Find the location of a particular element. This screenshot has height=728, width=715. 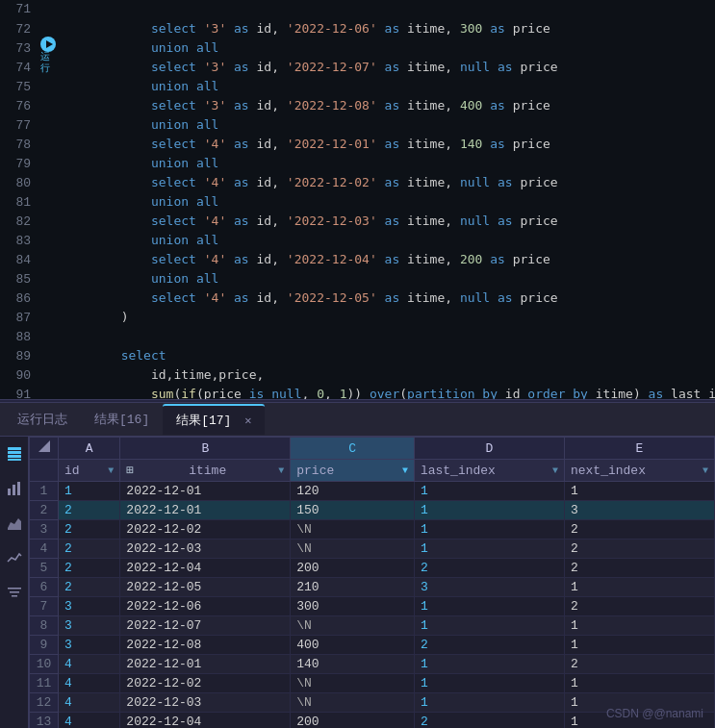

filter-list-icon is located at coordinates (14, 592).